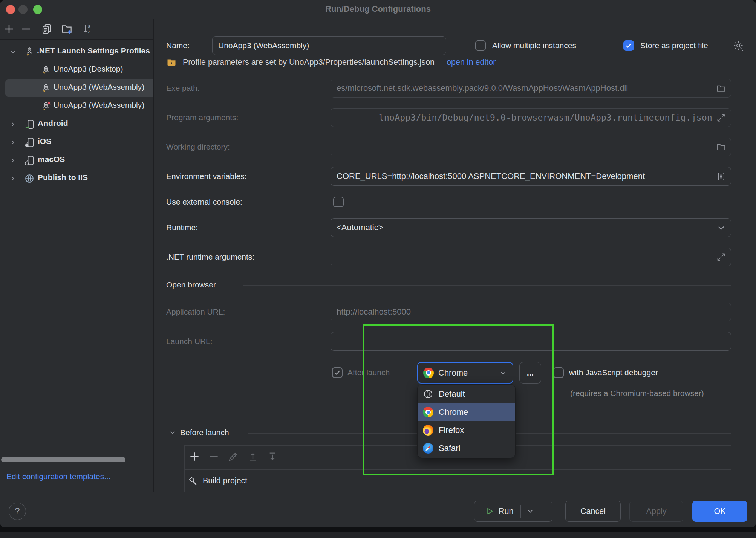  I want to click on before-launch-section-title: Before launch, so click(205, 433).